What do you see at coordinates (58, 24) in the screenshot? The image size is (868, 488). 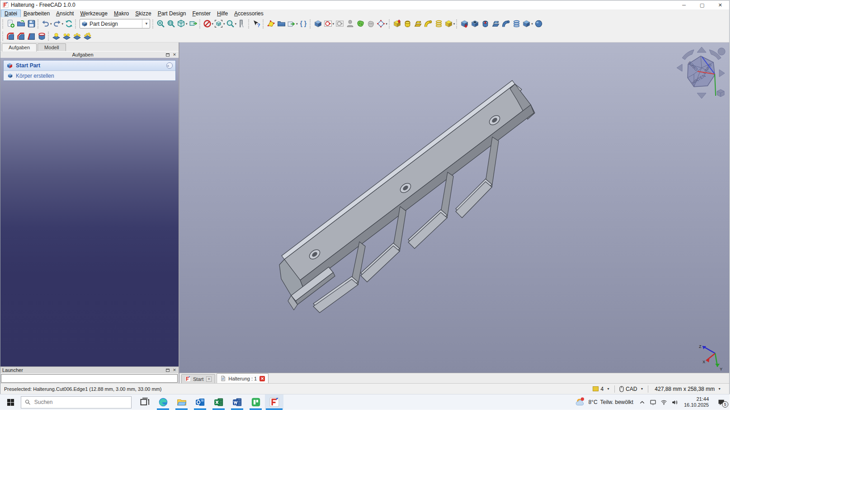 I see `redo-icon: ▾` at bounding box center [58, 24].